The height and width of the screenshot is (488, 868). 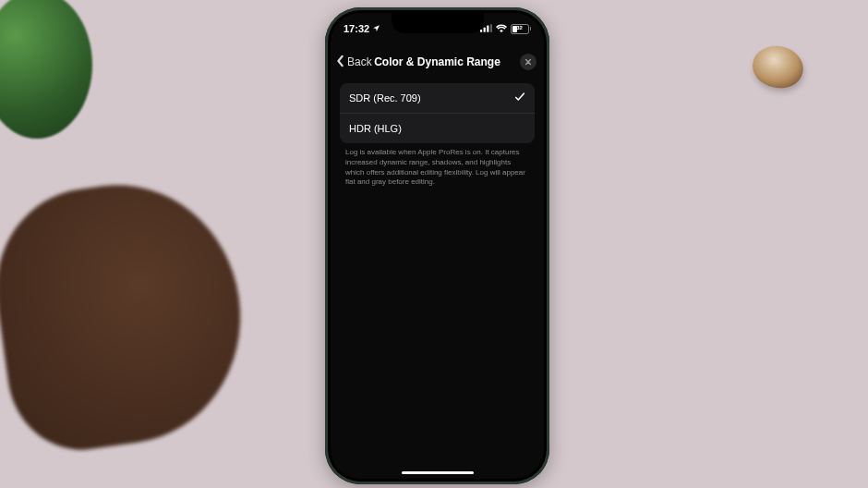 I want to click on page-title: Color & Dynamic Range, so click(x=438, y=62).